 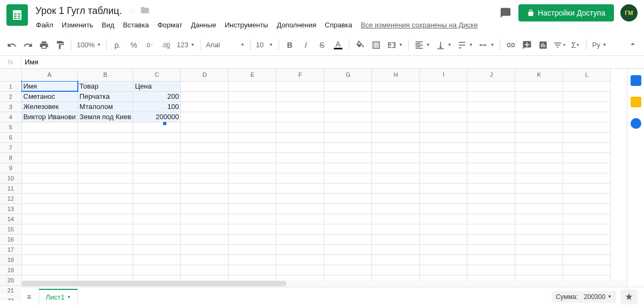 What do you see at coordinates (511, 45) in the screenshot?
I see `insert-link-icon` at bounding box center [511, 45].